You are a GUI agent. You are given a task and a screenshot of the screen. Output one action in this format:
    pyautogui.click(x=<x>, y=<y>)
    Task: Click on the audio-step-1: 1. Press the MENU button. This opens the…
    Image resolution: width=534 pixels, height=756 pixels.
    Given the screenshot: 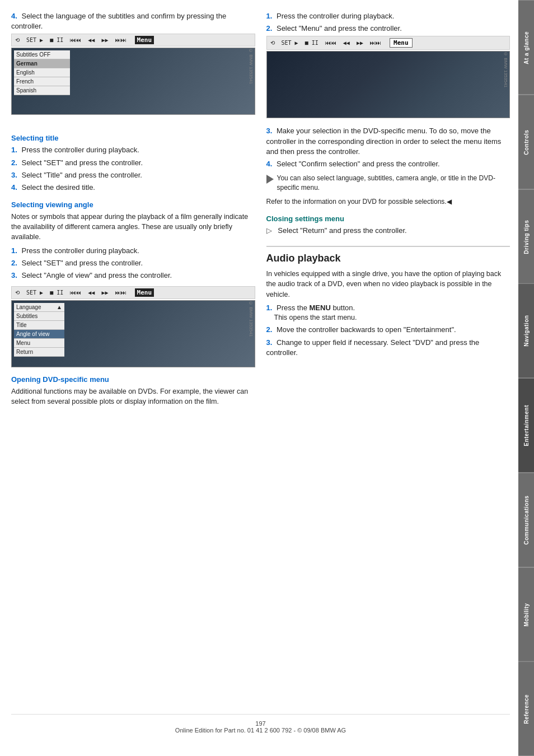 What is the action you would take?
    pyautogui.click(x=388, y=313)
    